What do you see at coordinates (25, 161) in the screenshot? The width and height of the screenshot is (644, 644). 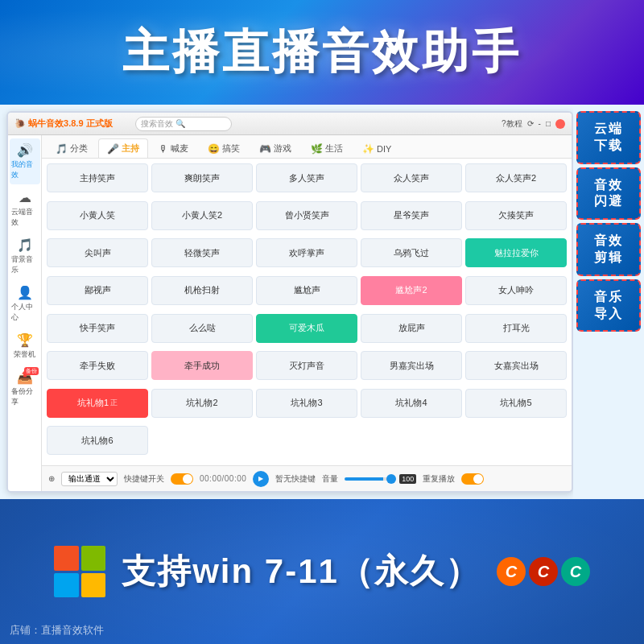 I see `sidebar-item-my-sounds: 🔊 我的音效` at bounding box center [25, 161].